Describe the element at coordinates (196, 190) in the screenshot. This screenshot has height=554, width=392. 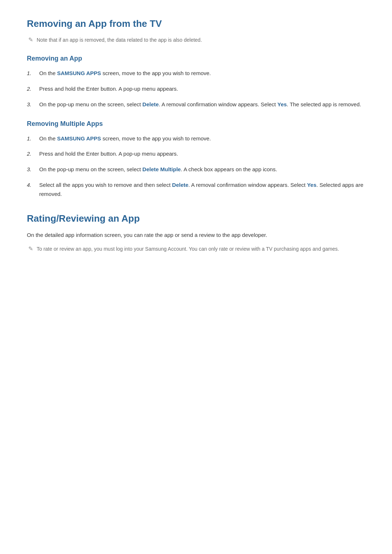
I see `list-item: 4. Select all the apps you wish to remov…` at that location.